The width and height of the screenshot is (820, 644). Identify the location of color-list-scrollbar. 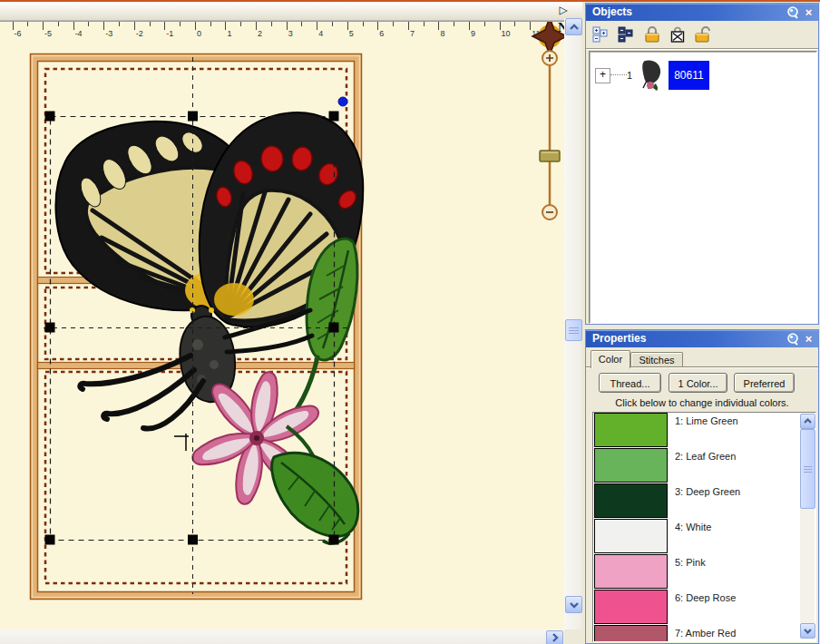
(807, 526).